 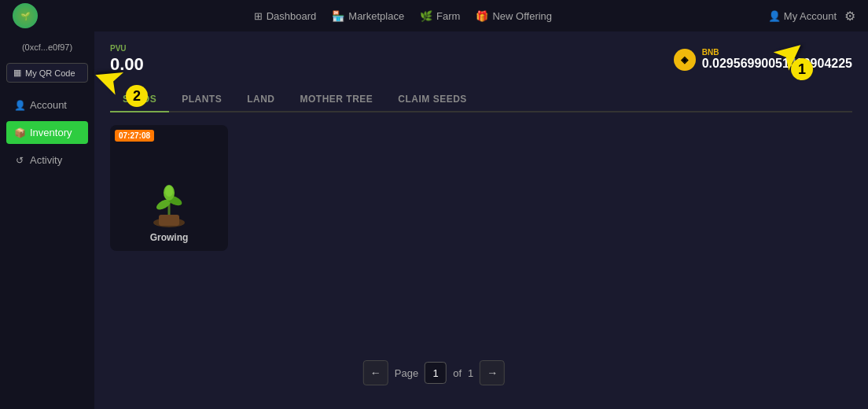 I want to click on next-page-button: →, so click(x=492, y=373).